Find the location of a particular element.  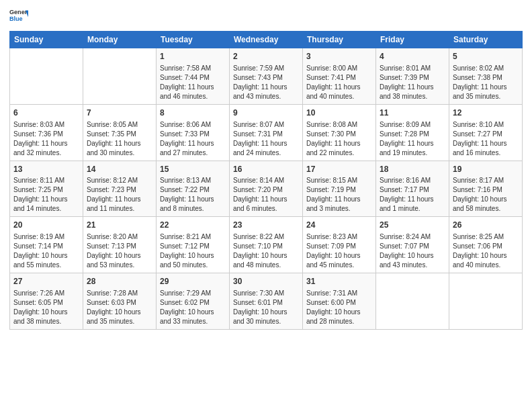

day-detail: Sunrise: 8:11 AMSunset: 7:25 PMDaylight:… is located at coordinates (46, 195).